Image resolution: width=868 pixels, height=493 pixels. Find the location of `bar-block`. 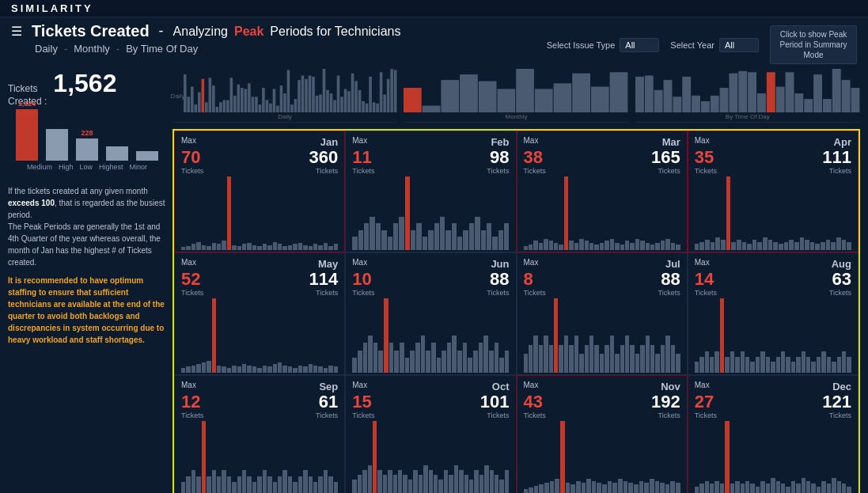

bar-block is located at coordinates (117, 154).